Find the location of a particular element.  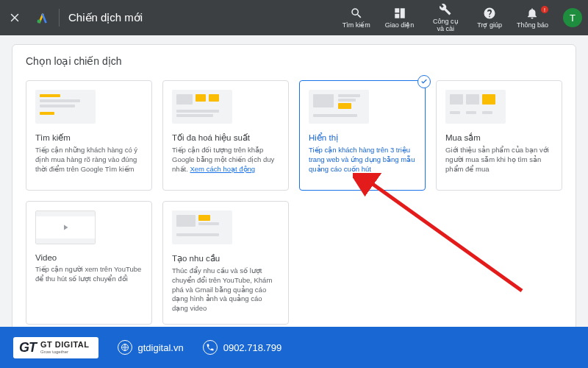

help-icon is located at coordinates (490, 13).